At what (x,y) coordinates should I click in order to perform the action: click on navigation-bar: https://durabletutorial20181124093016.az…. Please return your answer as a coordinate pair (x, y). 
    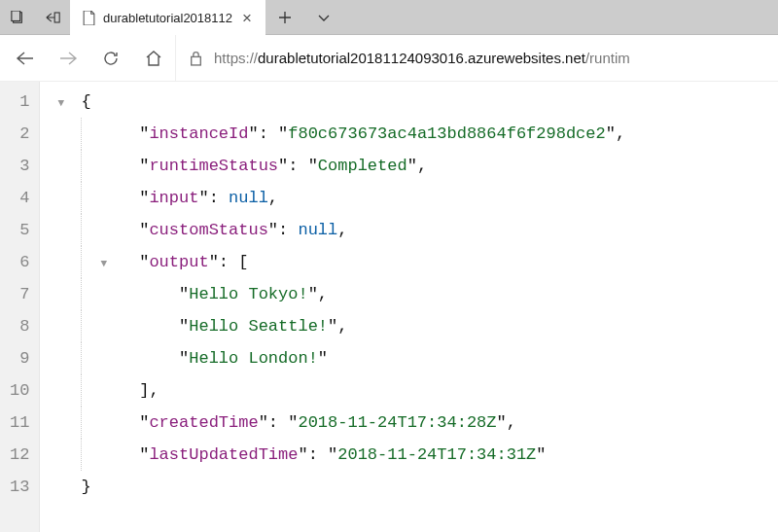
    Looking at the image, I should click on (389, 58).